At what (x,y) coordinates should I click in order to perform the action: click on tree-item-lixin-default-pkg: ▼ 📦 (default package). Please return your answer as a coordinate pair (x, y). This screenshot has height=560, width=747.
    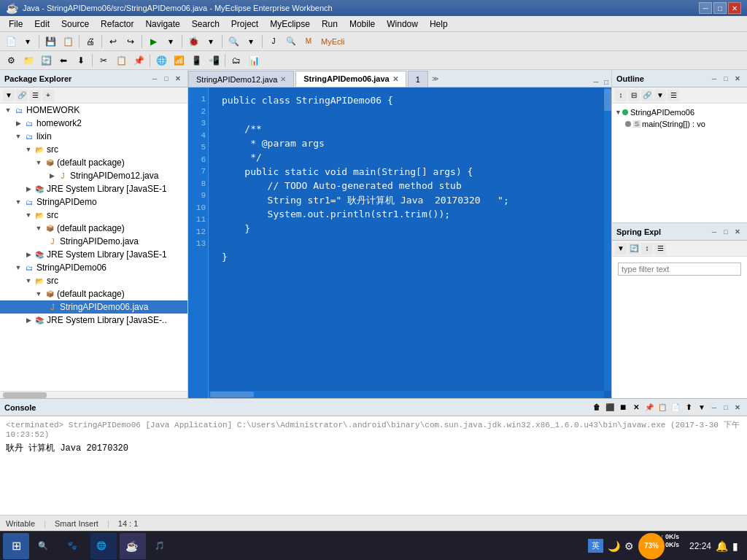
    Looking at the image, I should click on (93, 163).